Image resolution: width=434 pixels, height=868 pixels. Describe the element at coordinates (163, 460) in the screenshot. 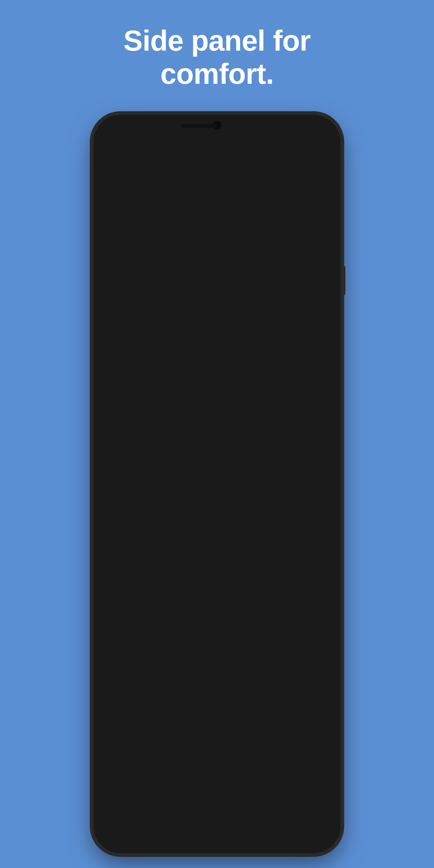

I see `menu-label-radio-viva: Radio Viva` at that location.